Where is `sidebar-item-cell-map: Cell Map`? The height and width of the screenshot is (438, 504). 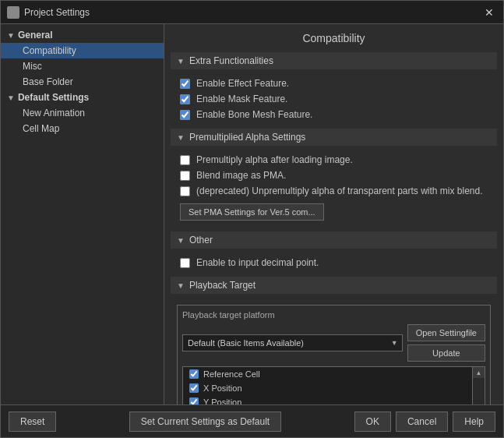 sidebar-item-cell-map: Cell Map is located at coordinates (83, 129).